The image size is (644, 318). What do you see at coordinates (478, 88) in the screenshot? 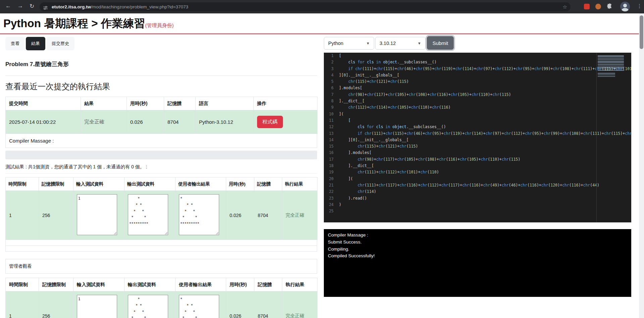
I see `code-line-6: 6].modules[` at bounding box center [478, 88].